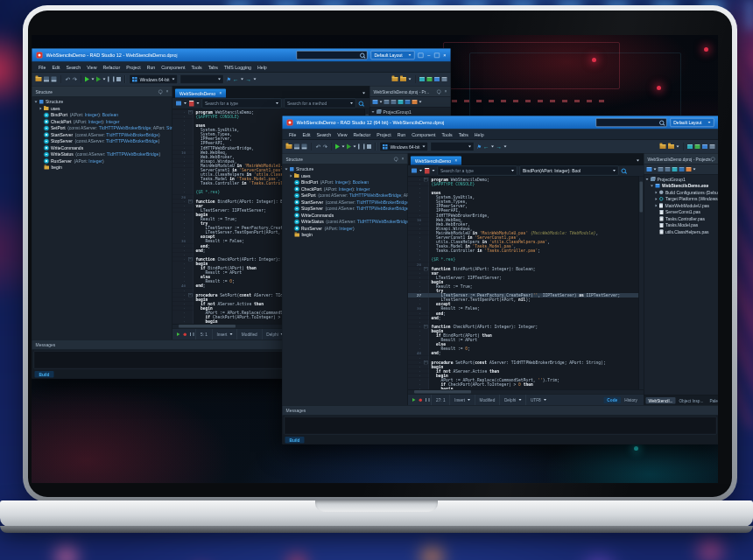  I want to click on run-button, so click(338, 147).